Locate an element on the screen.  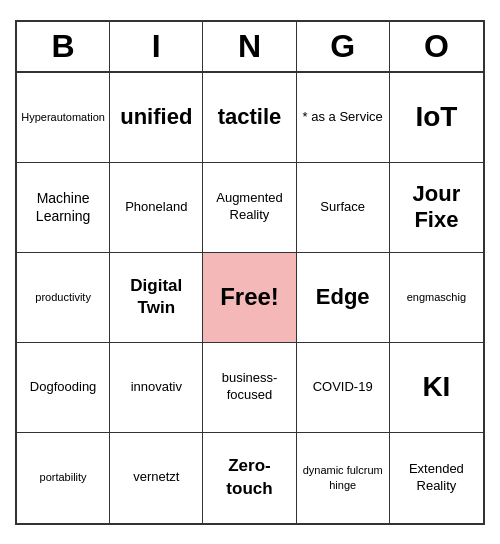
bingo-cell-18: COVID-19 is located at coordinates (344, 388).